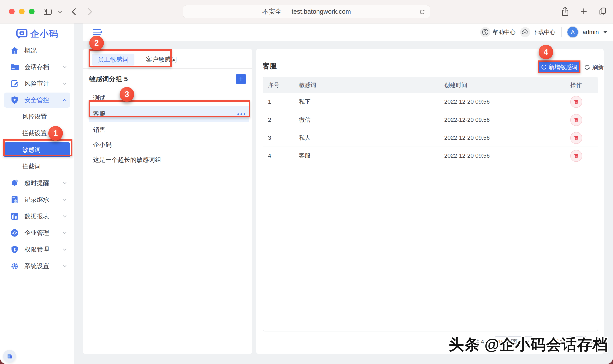  Describe the element at coordinates (573, 32) in the screenshot. I see `avatar: A` at that location.